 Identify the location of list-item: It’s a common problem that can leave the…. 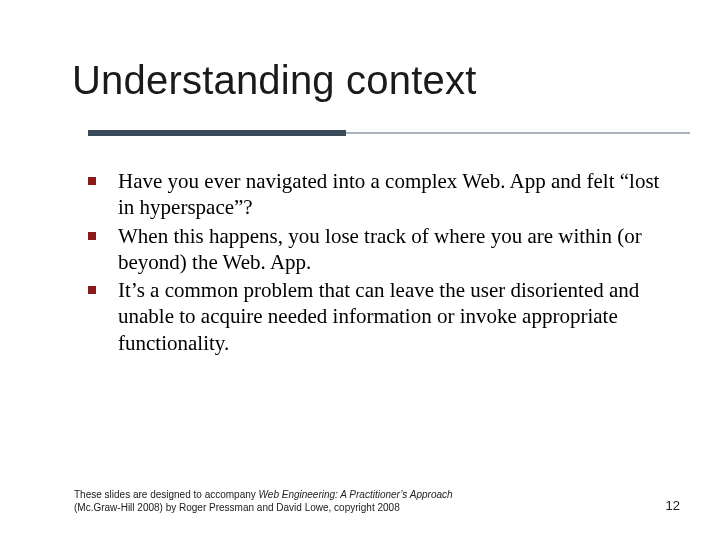
(379, 316).